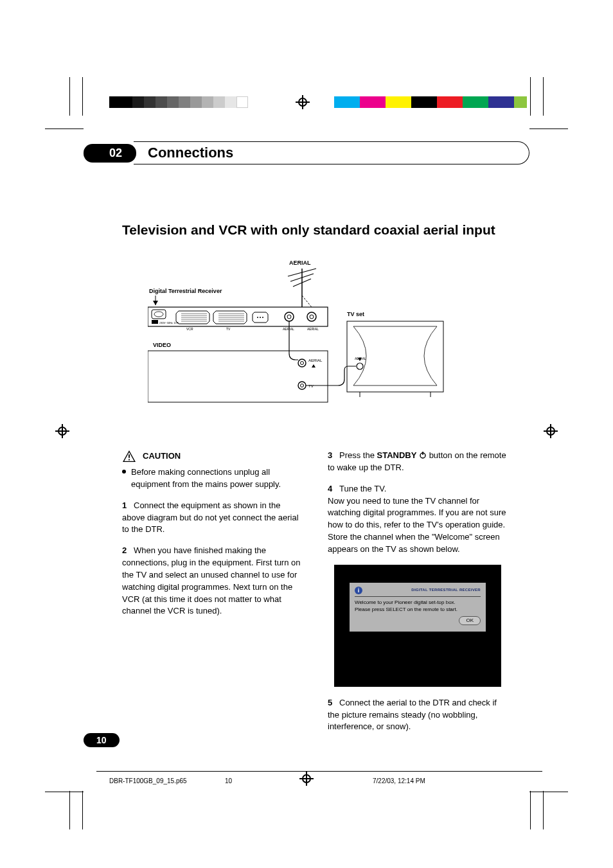 Image resolution: width=613 pixels, height=868 pixels. Describe the element at coordinates (418, 519) in the screenshot. I see `step-4: 4Tune the TV. Now you need to tune the T…` at that location.